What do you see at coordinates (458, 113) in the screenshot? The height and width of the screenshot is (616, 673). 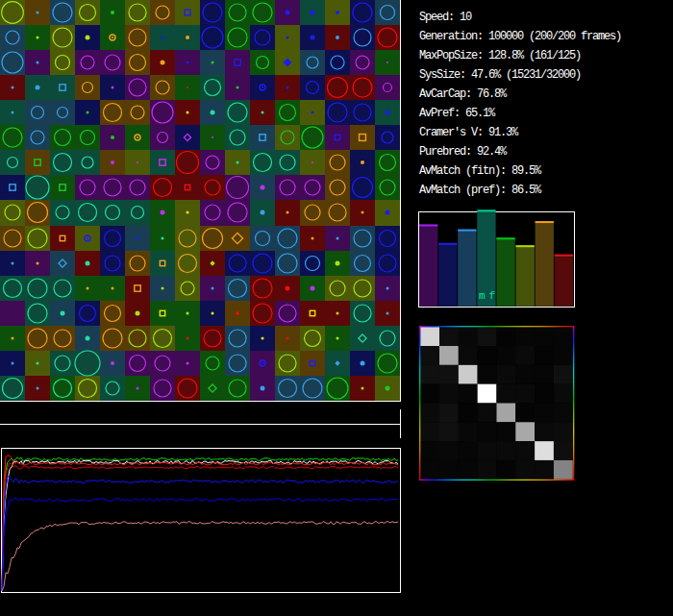 I see `svg-text: AvPref: 65.1%` at bounding box center [458, 113].